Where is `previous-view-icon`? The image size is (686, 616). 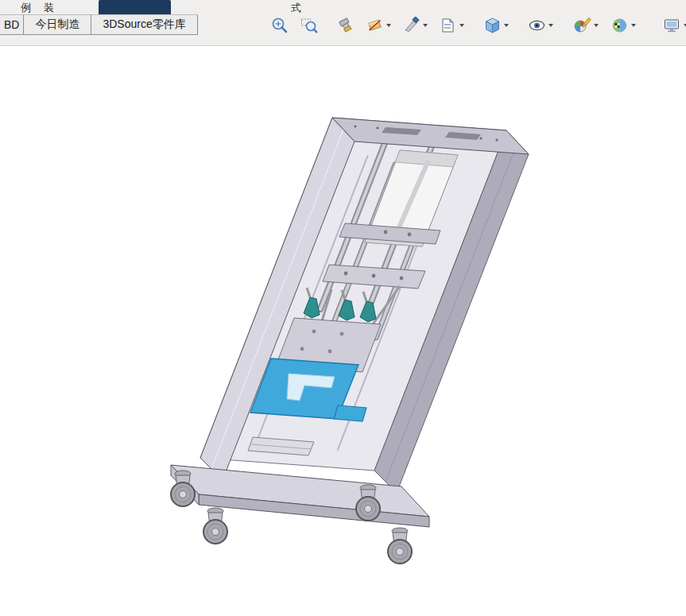 previous-view-icon is located at coordinates (346, 25).